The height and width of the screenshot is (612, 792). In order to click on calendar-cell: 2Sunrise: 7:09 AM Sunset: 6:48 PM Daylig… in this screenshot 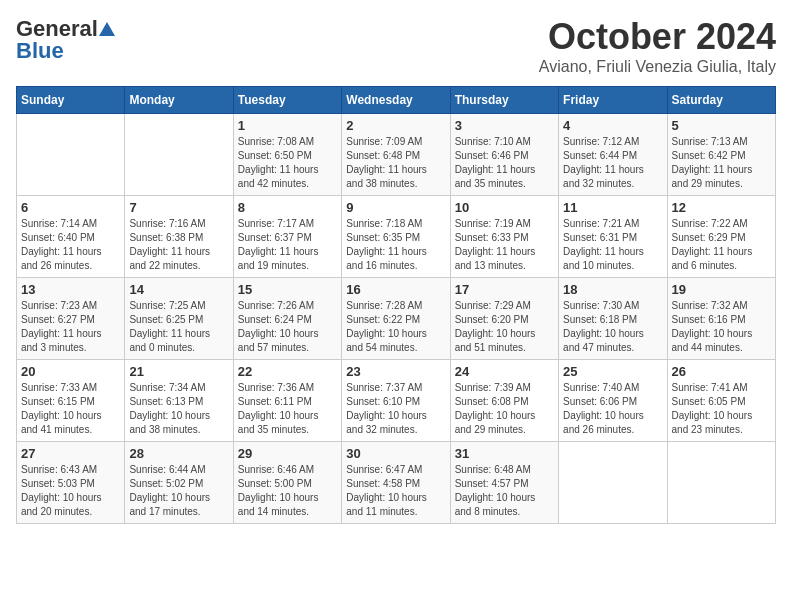, I will do `click(396, 155)`.